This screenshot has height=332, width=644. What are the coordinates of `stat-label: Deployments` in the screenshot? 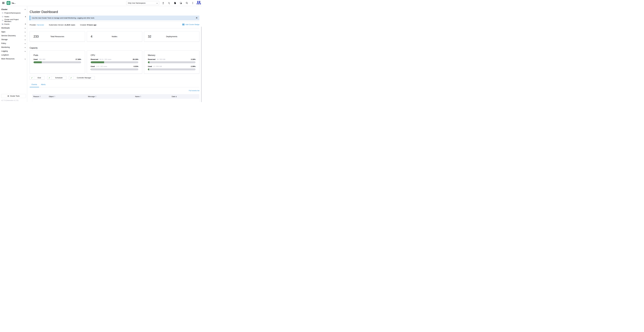 It's located at (172, 36).